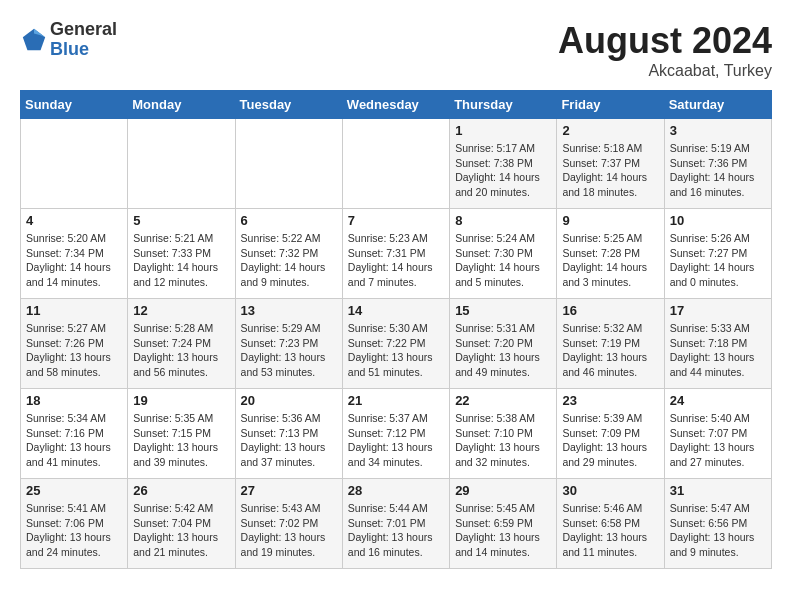 The height and width of the screenshot is (612, 792). What do you see at coordinates (718, 170) in the screenshot?
I see `day-info: Sunrise: 5:19 AMSunset: 7:36 PMDaylight:…` at bounding box center [718, 170].